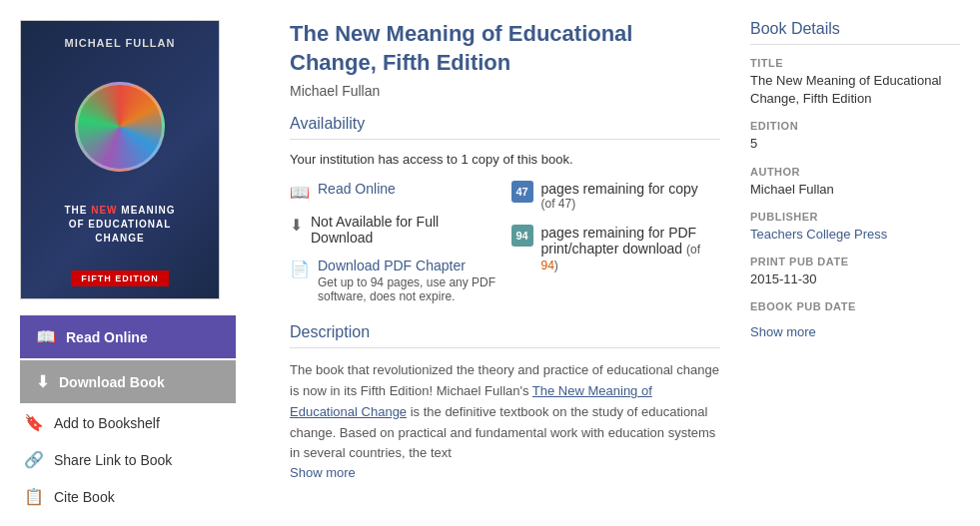 This screenshot has width=980, height=526. What do you see at coordinates (120, 160) in the screenshot?
I see `book-cover: Michael Fullan THE NEW MEANINGOF EDUCATI…` at bounding box center [120, 160].